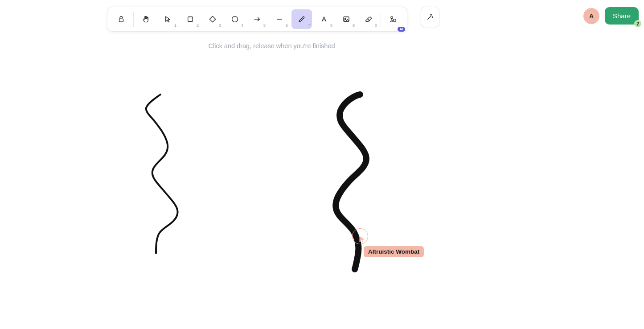  I want to click on collaborator-cursor-ring, so click(360, 236).